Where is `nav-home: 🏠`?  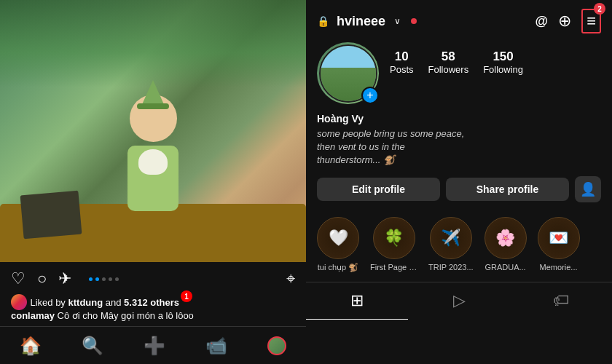
nav-home: 🏠 is located at coordinates (31, 346).